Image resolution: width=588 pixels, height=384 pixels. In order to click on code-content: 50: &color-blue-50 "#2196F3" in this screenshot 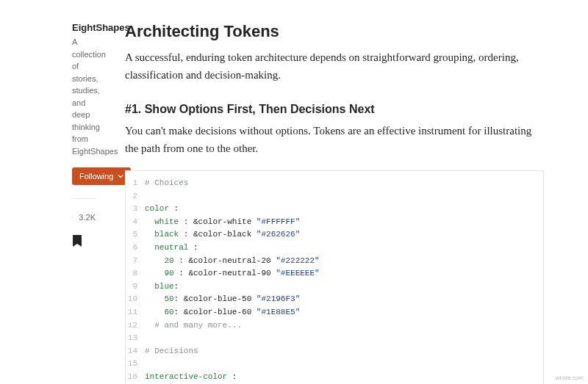, I will do `click(222, 300)`.